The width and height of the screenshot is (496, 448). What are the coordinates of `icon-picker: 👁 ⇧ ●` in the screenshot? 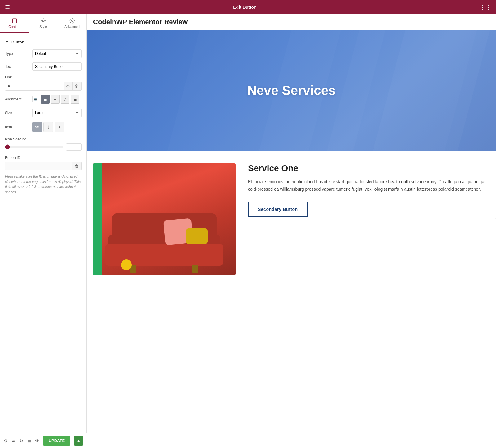 It's located at (48, 127).